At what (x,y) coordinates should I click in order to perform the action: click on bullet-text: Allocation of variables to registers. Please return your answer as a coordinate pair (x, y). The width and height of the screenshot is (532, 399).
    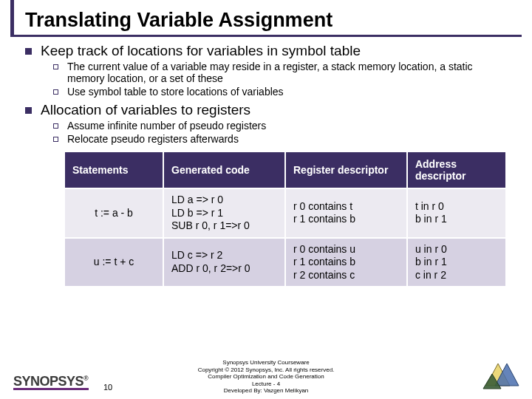
    Looking at the image, I should click on (146, 110).